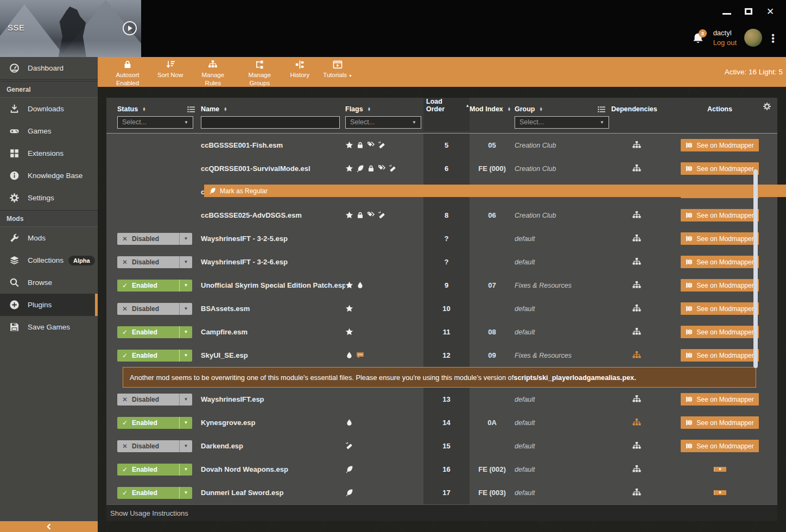 The width and height of the screenshot is (786, 532). What do you see at coordinates (446, 105) in the screenshot?
I see `column-header-load: Load Order▲` at bounding box center [446, 105].